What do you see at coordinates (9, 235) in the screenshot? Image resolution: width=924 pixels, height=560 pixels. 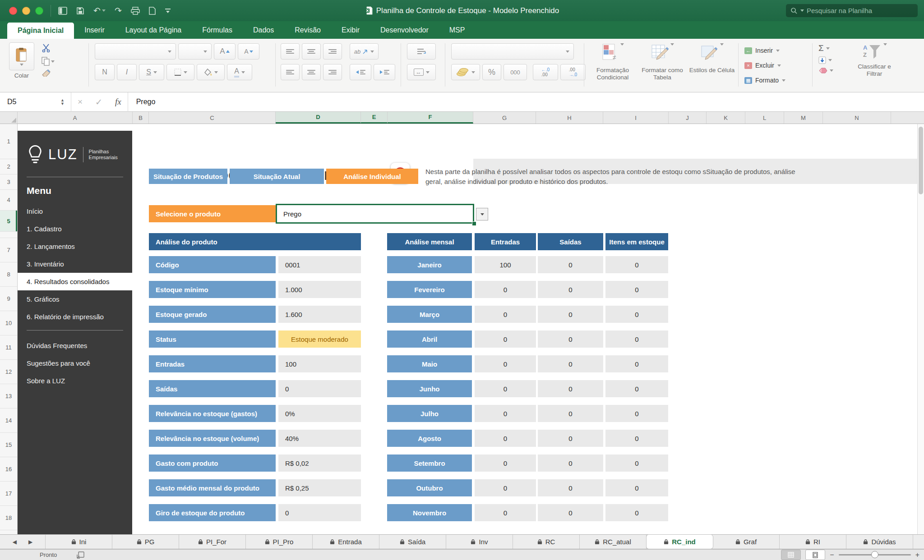 I see `row-header` at bounding box center [9, 235].